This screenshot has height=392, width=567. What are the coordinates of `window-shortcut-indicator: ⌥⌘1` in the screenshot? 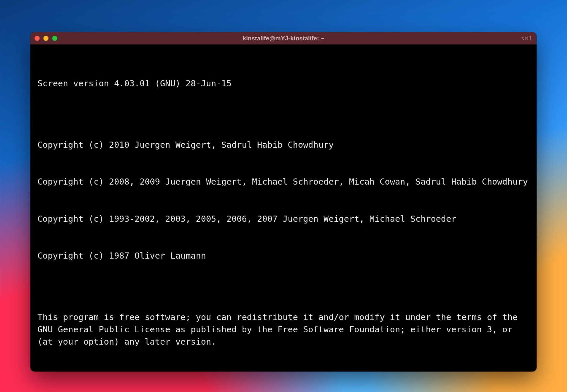 It's located at (527, 38).